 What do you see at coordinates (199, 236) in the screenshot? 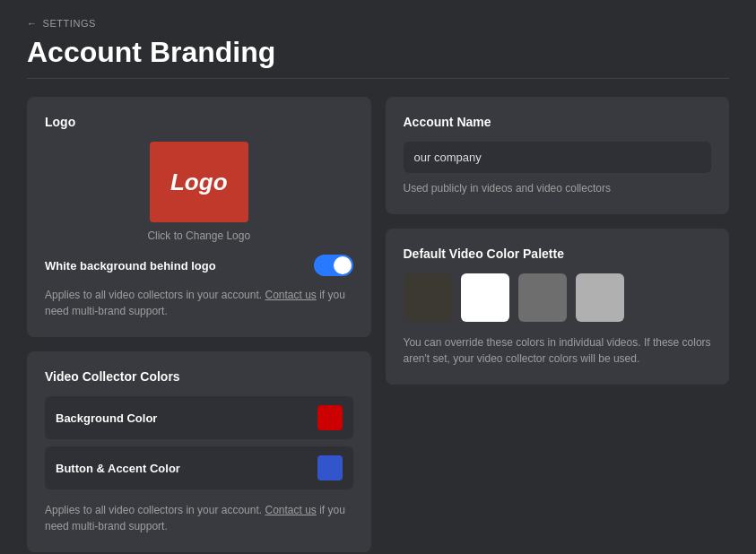
I see `logo-caption: Click to Change Logo` at bounding box center [199, 236].